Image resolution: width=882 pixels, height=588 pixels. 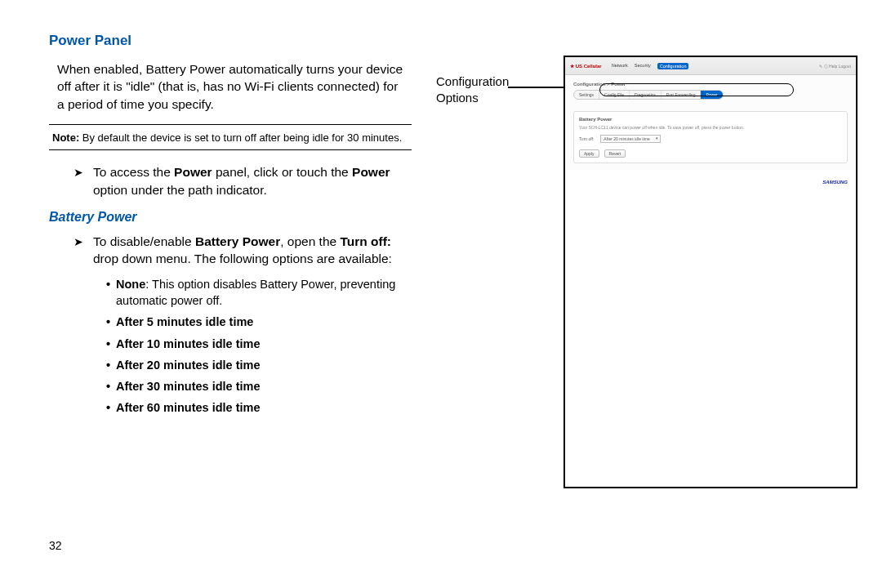 What do you see at coordinates (586, 95) in the screenshot?
I see `ss-tab-settings: Settings` at bounding box center [586, 95].